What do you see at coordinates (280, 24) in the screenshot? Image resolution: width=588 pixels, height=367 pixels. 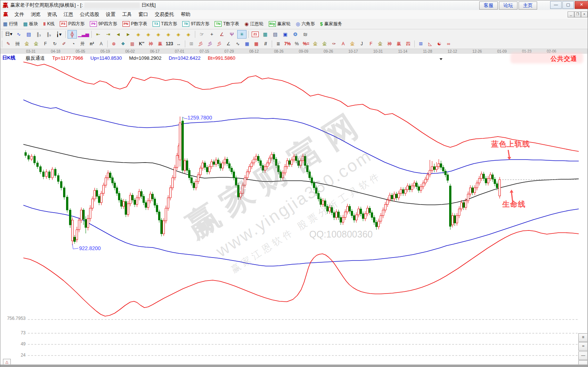 I see `winner-wheel-button: Big赢家轮` at bounding box center [280, 24].